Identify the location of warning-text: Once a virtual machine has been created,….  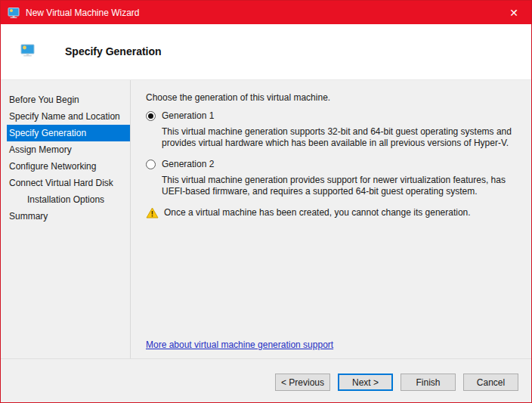
(317, 213).